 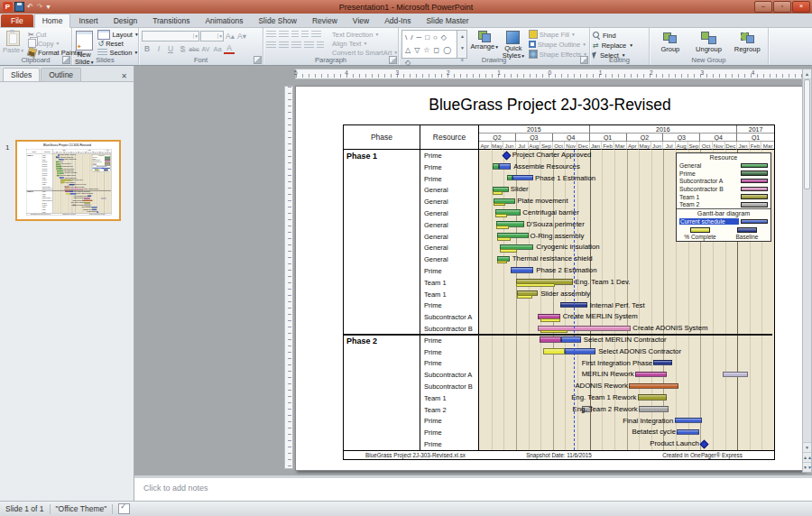 What do you see at coordinates (462, 44) in the screenshot?
I see `shapes-gallery-scrollbar: ▲▼≡` at bounding box center [462, 44].